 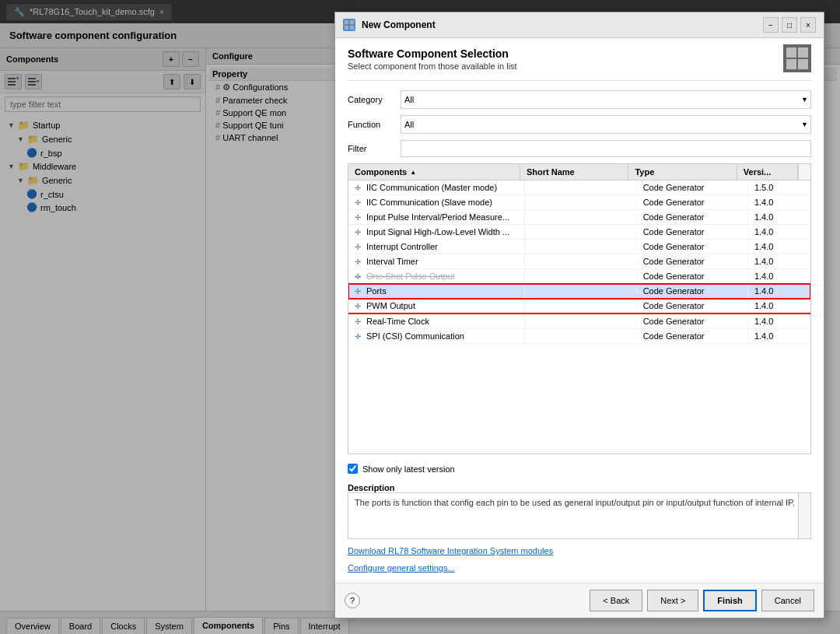 What do you see at coordinates (437, 202) in the screenshot?
I see `comp-name-cell: ✛IIC Communication (Slave mode)` at bounding box center [437, 202].